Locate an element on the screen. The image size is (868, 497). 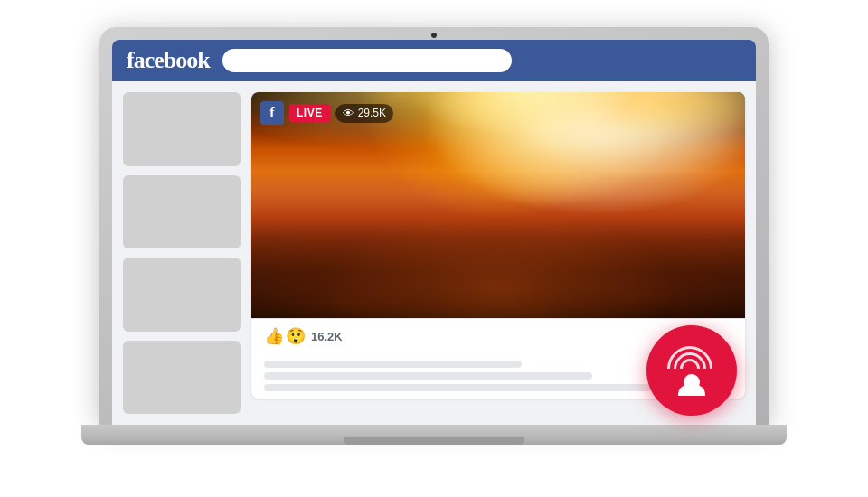
facebook-sidebar is located at coordinates (182, 253).